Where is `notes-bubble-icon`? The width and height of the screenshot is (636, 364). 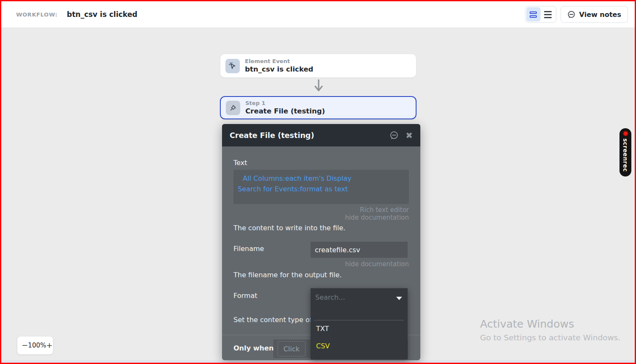 notes-bubble-icon is located at coordinates (571, 14).